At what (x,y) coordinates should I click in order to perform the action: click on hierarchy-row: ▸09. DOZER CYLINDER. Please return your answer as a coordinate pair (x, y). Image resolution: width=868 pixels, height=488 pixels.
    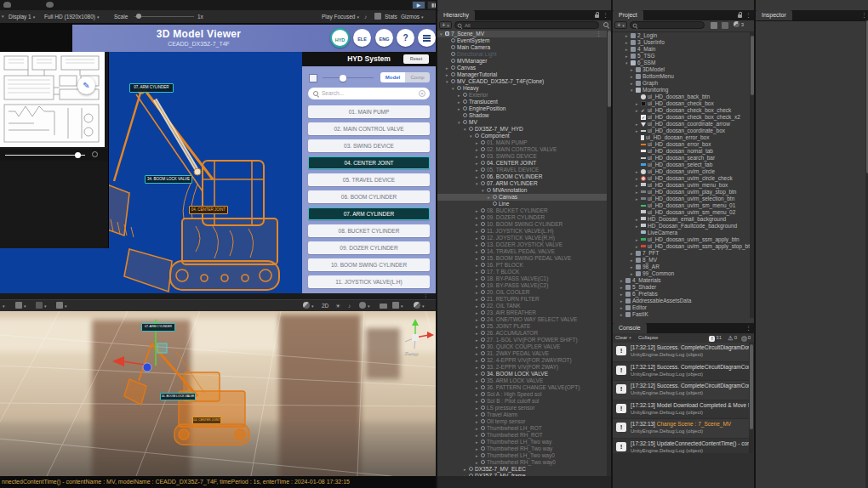
    Looking at the image, I should click on (523, 218).